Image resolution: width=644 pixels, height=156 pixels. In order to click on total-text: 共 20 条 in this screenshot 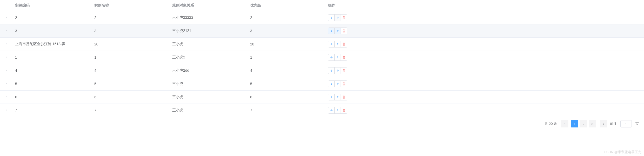, I will do `click(551, 124)`.